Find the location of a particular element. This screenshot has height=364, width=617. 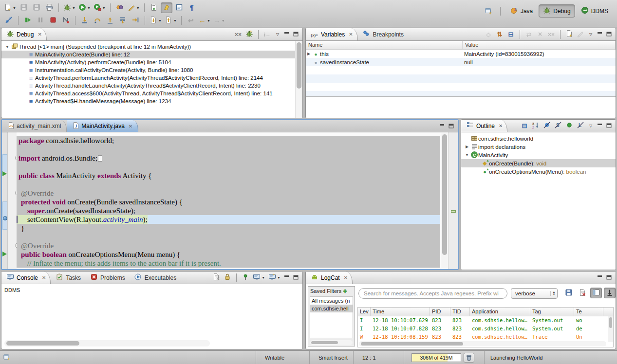

outline-item: com.sdhsie.helloworld is located at coordinates (539, 138).